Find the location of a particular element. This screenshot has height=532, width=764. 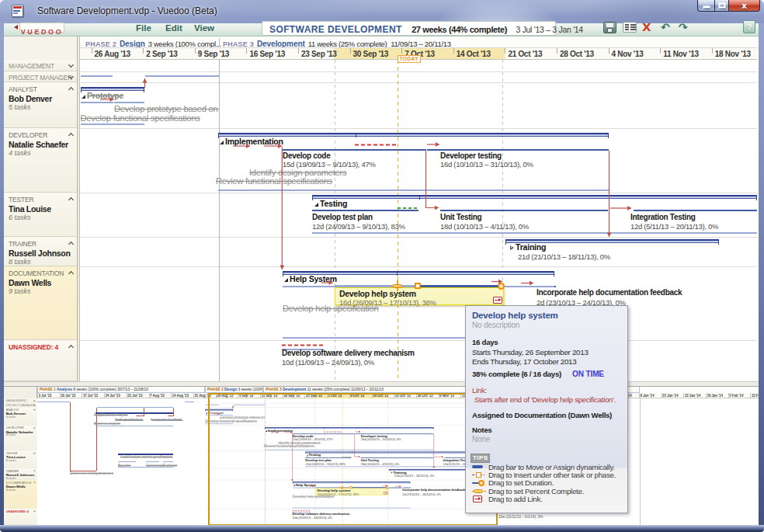

sidebar-section-developer: DEVELOPERNatalie Schaefer4 tasks is located at coordinates (40, 160).